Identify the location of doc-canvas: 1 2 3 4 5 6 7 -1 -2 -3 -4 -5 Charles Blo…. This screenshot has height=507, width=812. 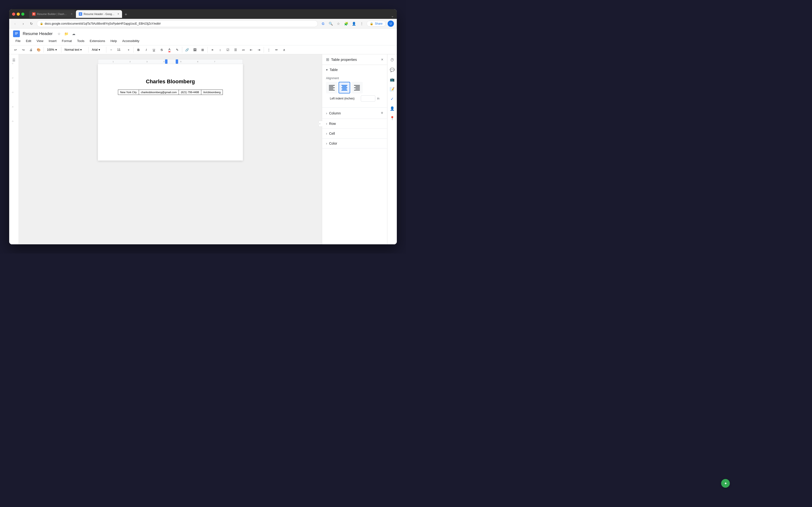
(170, 150).